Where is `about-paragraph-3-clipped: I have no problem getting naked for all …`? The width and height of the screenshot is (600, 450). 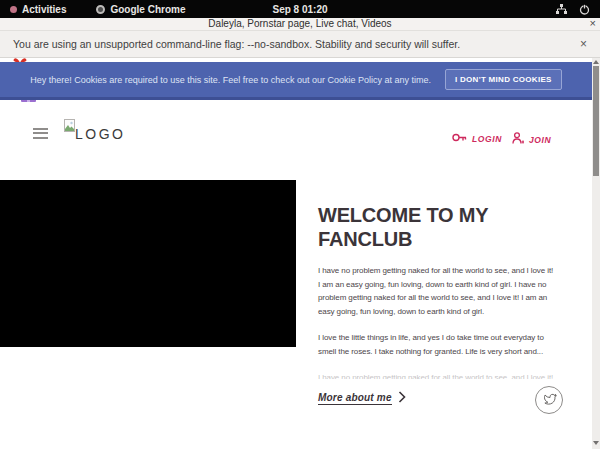 about-paragraph-3-clipped: I have no problem getting naked for all … is located at coordinates (437, 375).